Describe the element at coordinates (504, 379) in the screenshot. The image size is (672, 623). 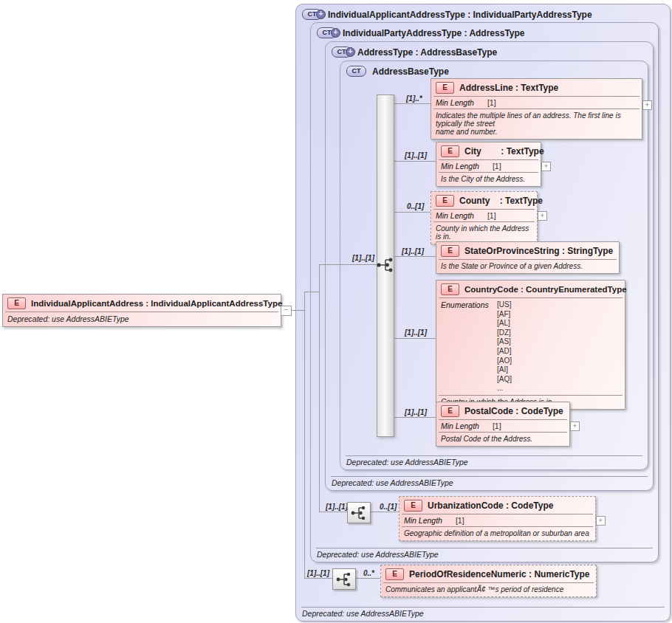
I see `enumeration-value: [AQ]` at that location.